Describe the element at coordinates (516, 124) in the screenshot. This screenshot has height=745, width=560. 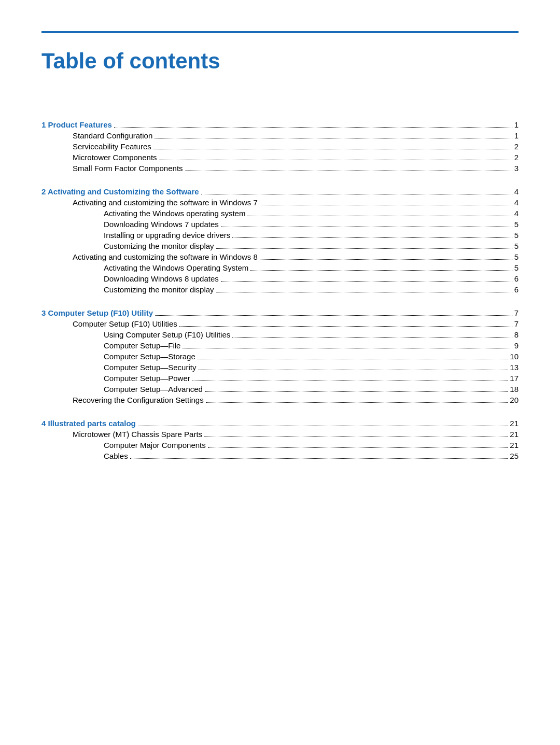
I see `ch1-page: 1` at that location.